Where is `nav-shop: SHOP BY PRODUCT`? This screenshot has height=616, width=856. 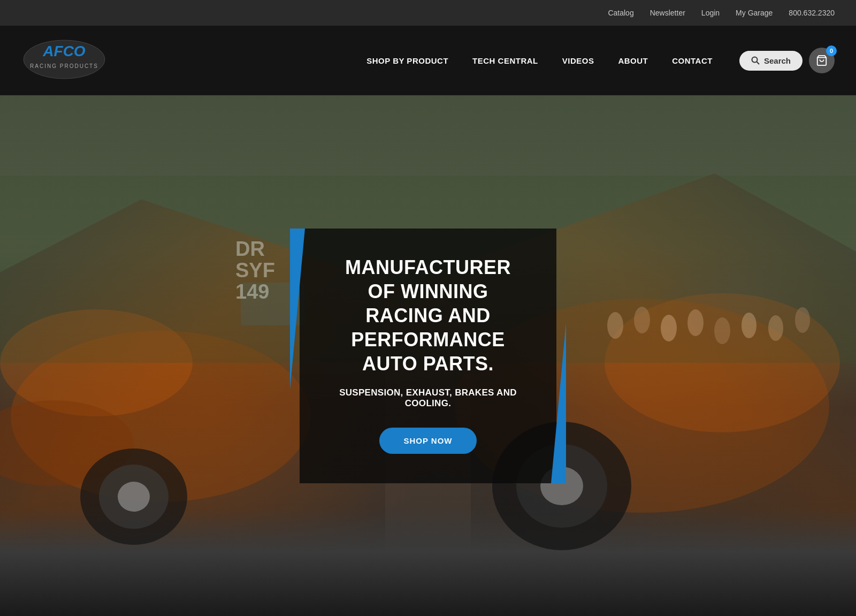 nav-shop: SHOP BY PRODUCT is located at coordinates (408, 61).